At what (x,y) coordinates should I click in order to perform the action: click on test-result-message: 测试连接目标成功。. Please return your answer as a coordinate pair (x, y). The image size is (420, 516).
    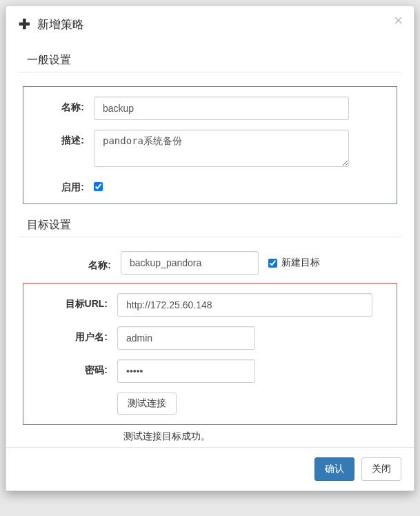
    Looking at the image, I should click on (262, 437).